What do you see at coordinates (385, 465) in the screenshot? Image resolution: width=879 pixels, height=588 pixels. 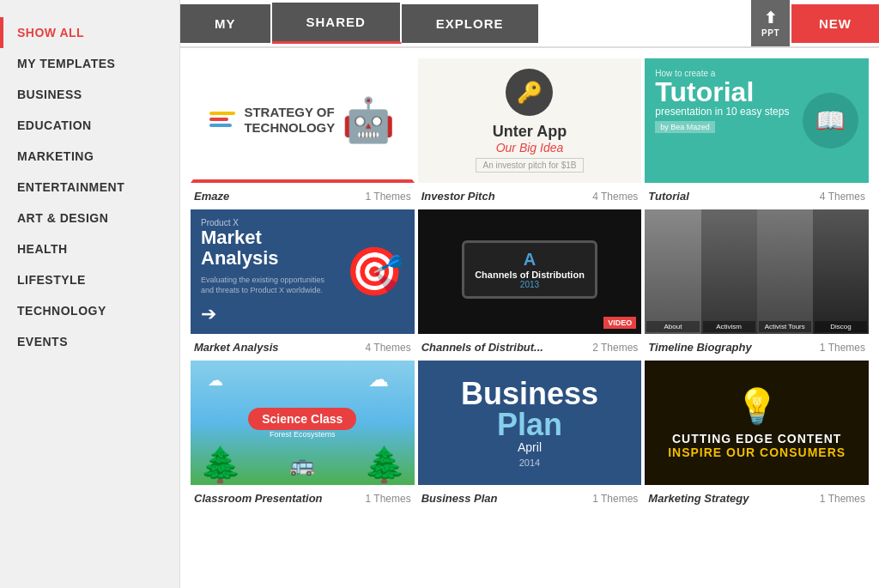 I see `tree-icon-2: 🌲` at bounding box center [385, 465].